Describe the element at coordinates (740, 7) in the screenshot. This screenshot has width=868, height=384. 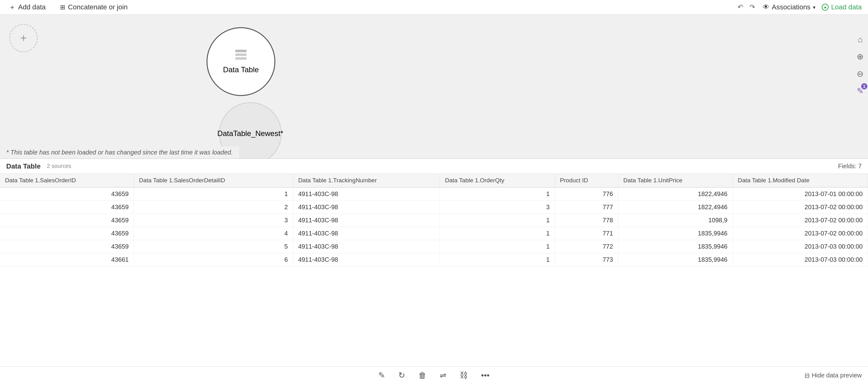
I see `undo-button: ↶` at that location.